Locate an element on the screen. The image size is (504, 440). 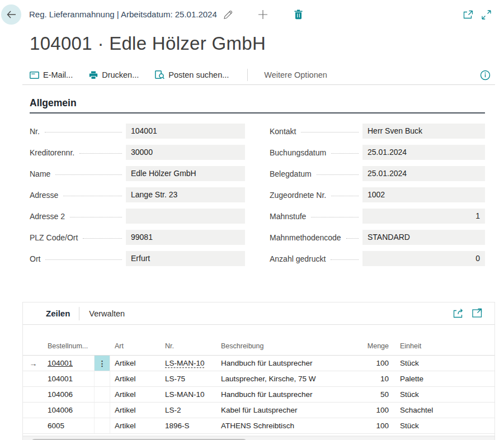
field-kreditorennr-value: 30000 is located at coordinates (186, 152).